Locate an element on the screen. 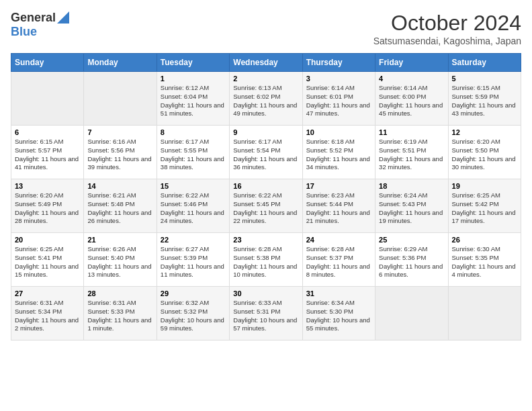  day-info: Sunrise: 6:28 AM Sunset: 5:37 PM Dayligh… is located at coordinates (339, 262).